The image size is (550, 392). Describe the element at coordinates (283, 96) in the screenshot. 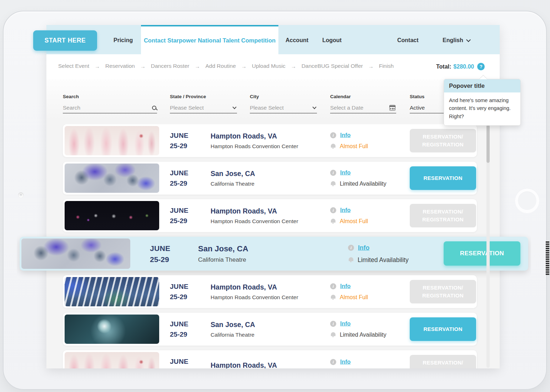

I see `city-label: City` at that location.